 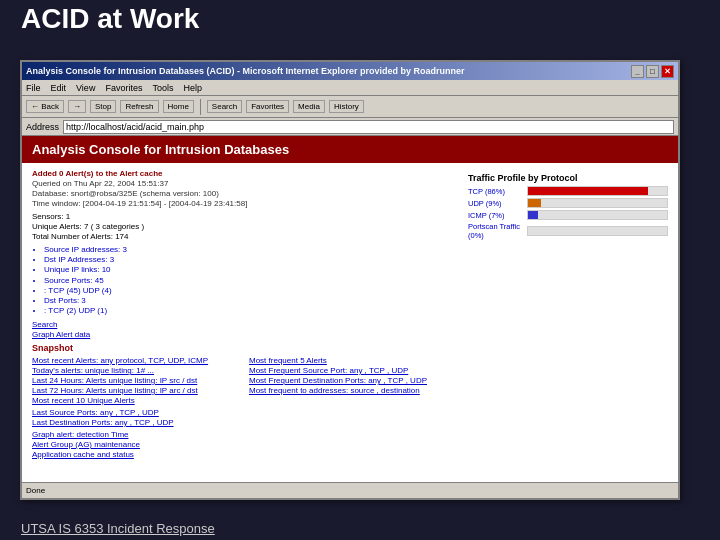 What do you see at coordinates (533, 215) in the screenshot?
I see `icmp-bar` at bounding box center [533, 215].